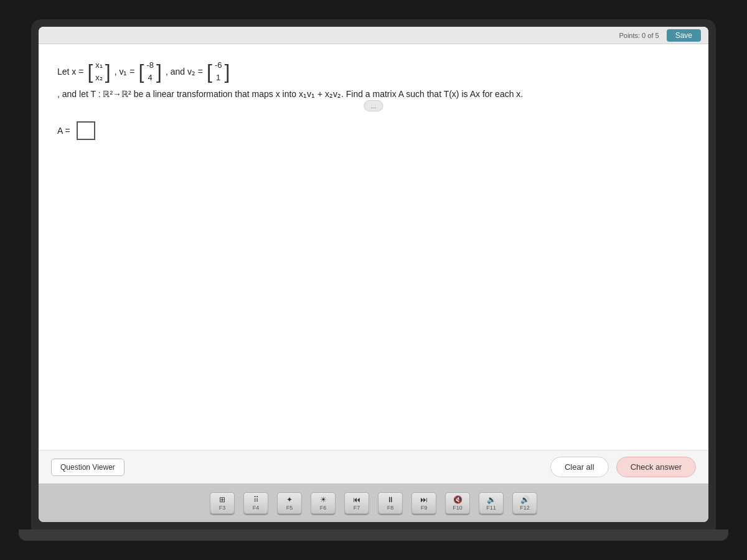  I want to click on save-button: Save, so click(684, 35).